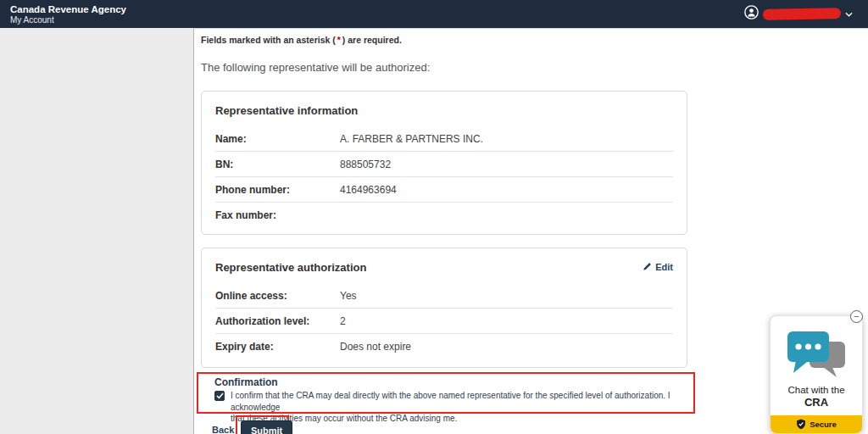 The width and height of the screenshot is (868, 434). I want to click on intro-text: The following representative will be aut…, so click(315, 68).